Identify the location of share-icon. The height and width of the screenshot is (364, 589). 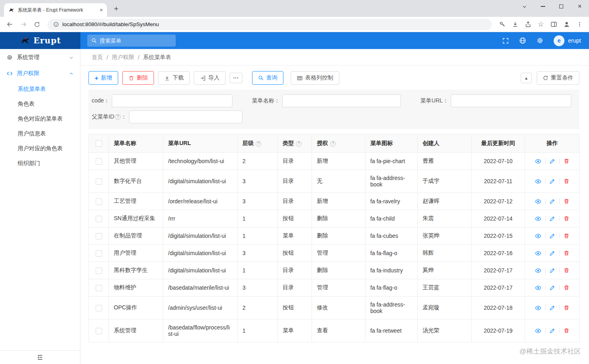
(528, 25).